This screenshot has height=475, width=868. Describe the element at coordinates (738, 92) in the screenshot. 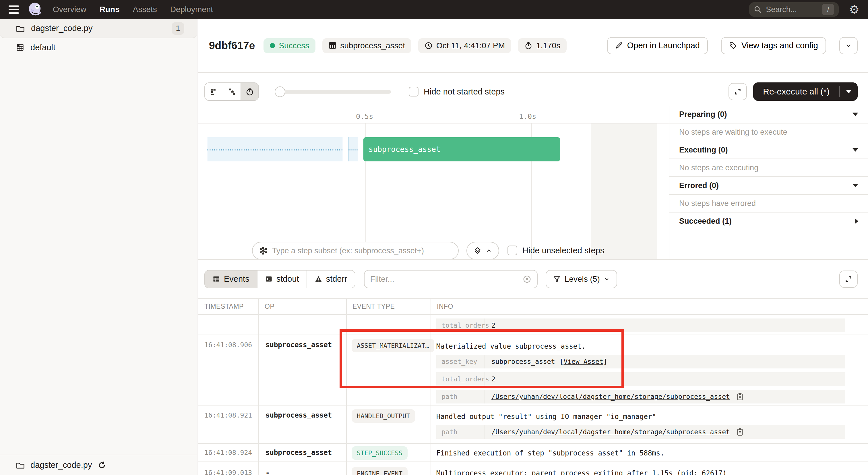

I see `gantt-fullscreen-button` at that location.